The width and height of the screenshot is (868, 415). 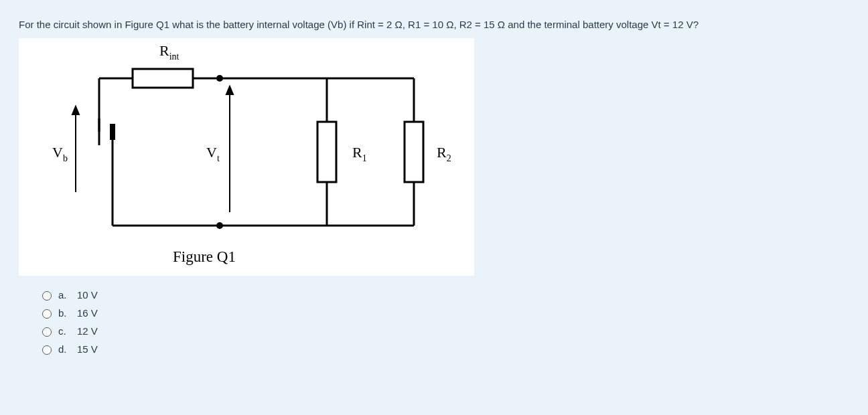 I want to click on question-text: For the circuit shown in Figure Q1 what …, so click(x=434, y=24).